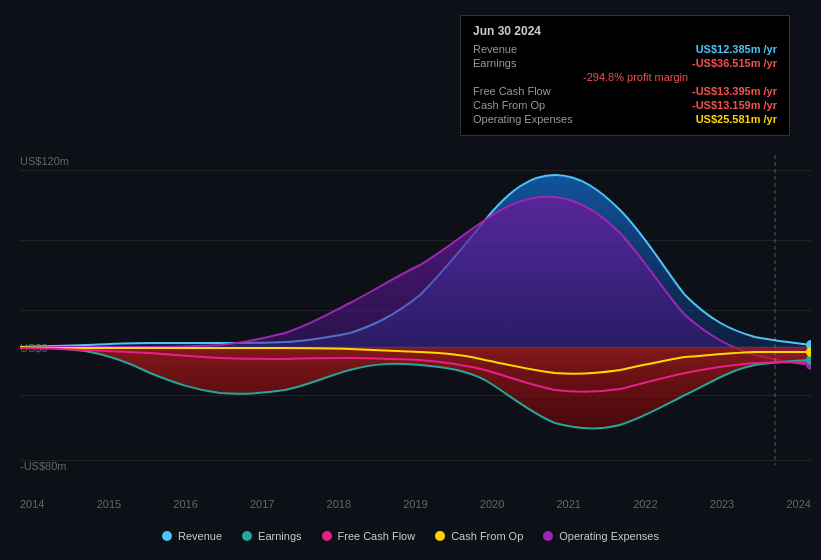 The image size is (821, 560). What do you see at coordinates (722, 504) in the screenshot?
I see `x-label-2023: 2023` at bounding box center [722, 504].